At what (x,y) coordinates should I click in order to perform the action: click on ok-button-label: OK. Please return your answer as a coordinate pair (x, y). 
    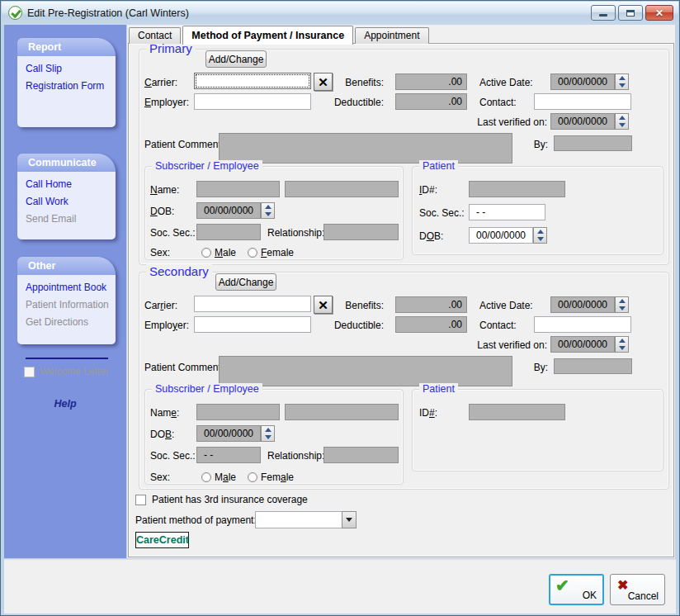
    Looking at the image, I should click on (589, 595).